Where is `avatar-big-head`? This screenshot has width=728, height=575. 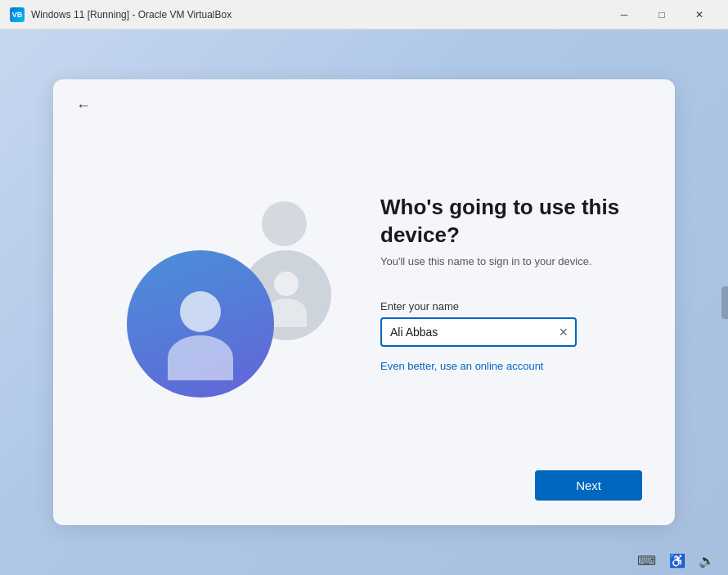
avatar-big-head is located at coordinates (200, 312).